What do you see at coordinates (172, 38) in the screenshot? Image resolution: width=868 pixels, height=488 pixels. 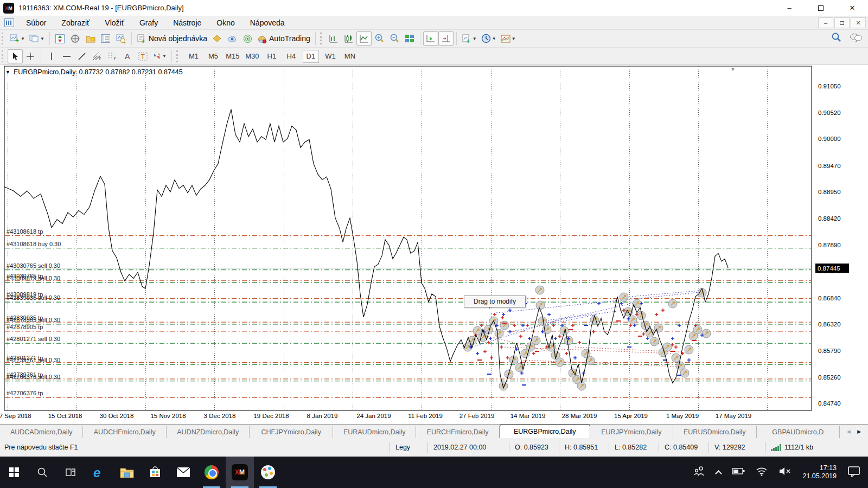 I see `new-order-button: + Nová objednávka` at bounding box center [172, 38].